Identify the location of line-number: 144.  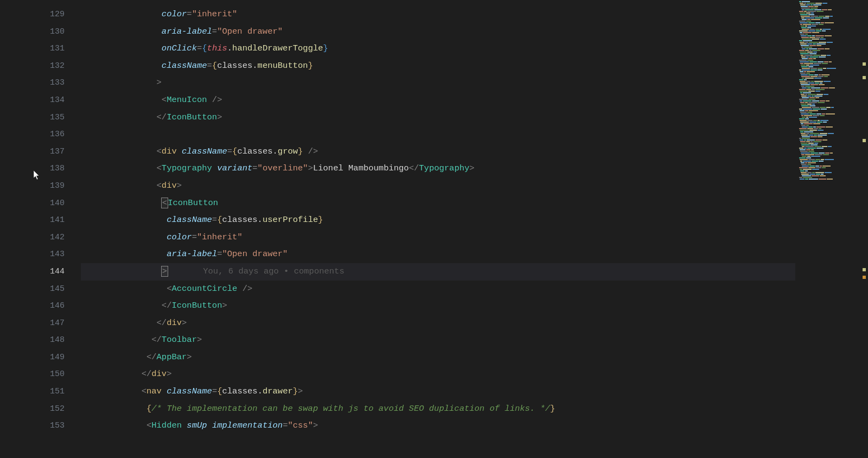
(56, 272).